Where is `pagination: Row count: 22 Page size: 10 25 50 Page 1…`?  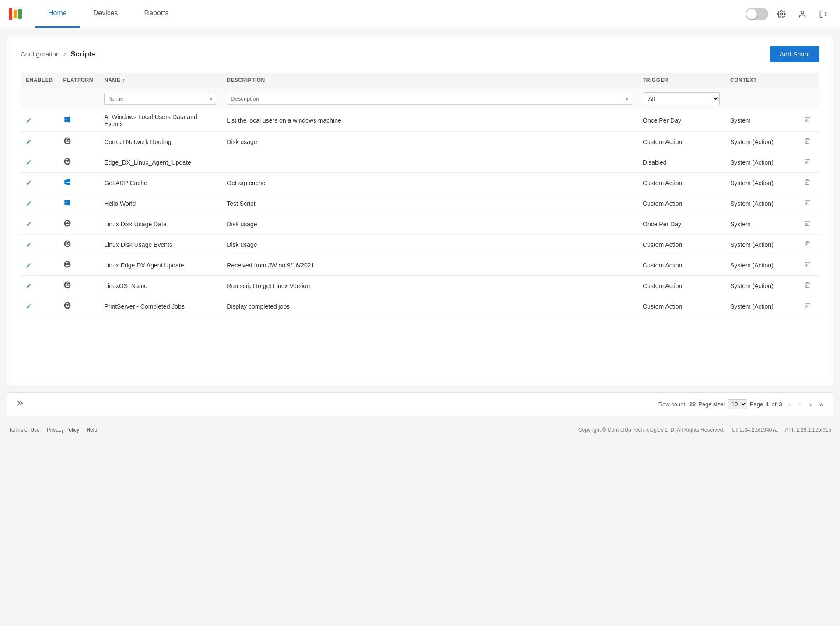 pagination: Row count: 22 Page size: 10 25 50 Page 1… is located at coordinates (742, 404).